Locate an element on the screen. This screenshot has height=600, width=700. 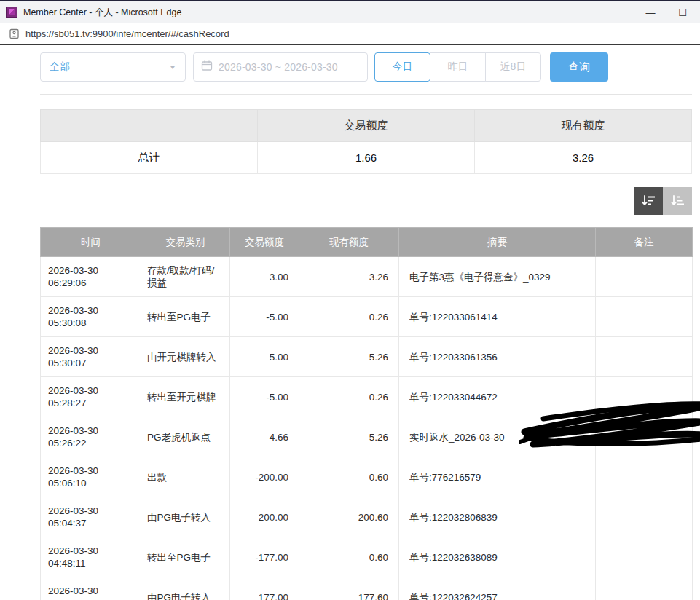
table-cell: 2026-03-30 04:46:52 is located at coordinates (91, 588).